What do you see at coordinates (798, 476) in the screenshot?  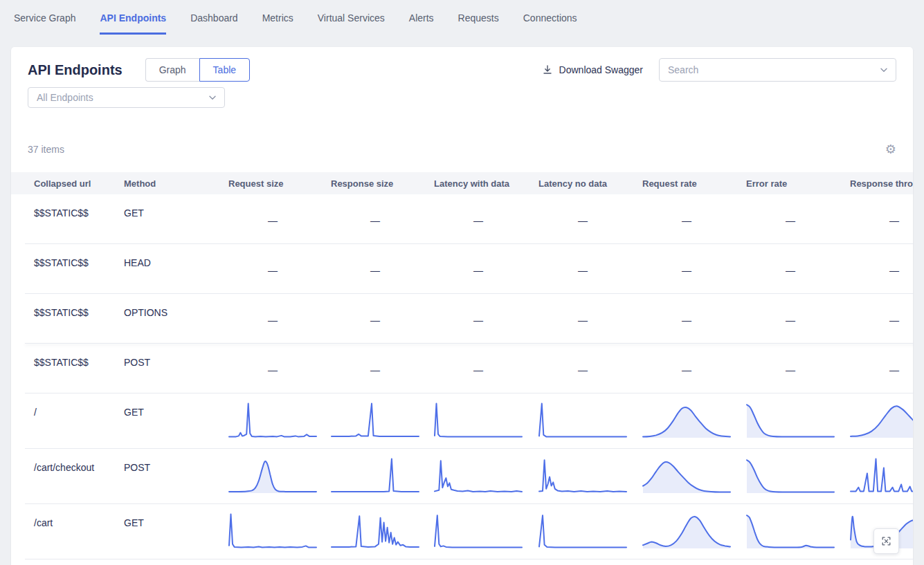 I see `cell-error_rate` at bounding box center [798, 476].